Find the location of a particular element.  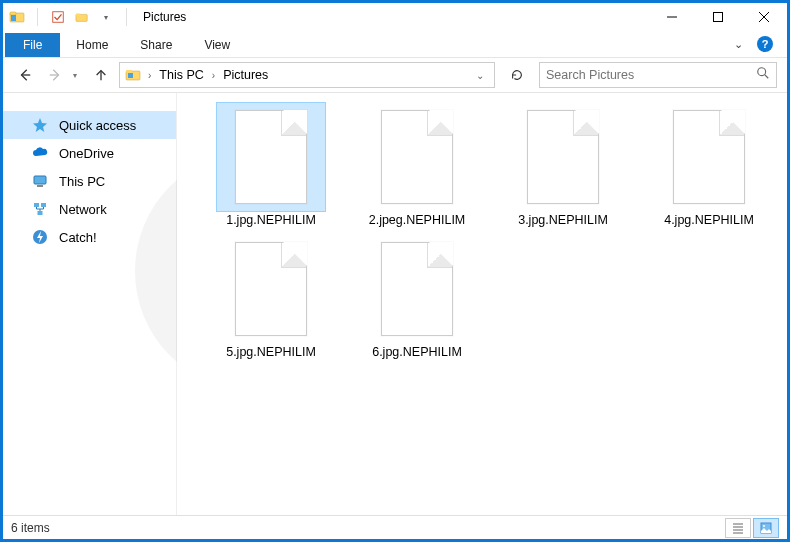

breadcrumb-this-pc: This PC is located at coordinates (181, 75).